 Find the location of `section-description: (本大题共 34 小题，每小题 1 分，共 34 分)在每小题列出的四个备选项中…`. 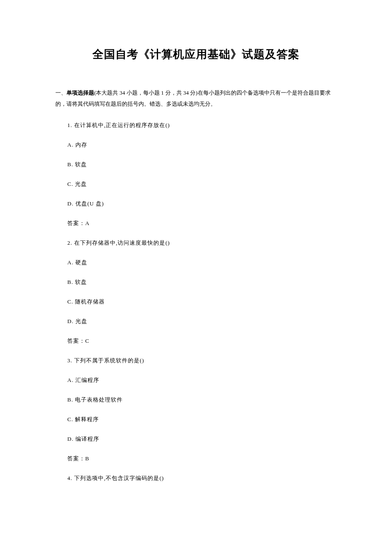

section-description: (本大题共 34 小题，每小题 1 分，共 34 分)在每小题列出的四个备选项中… is located at coordinates (193, 98).